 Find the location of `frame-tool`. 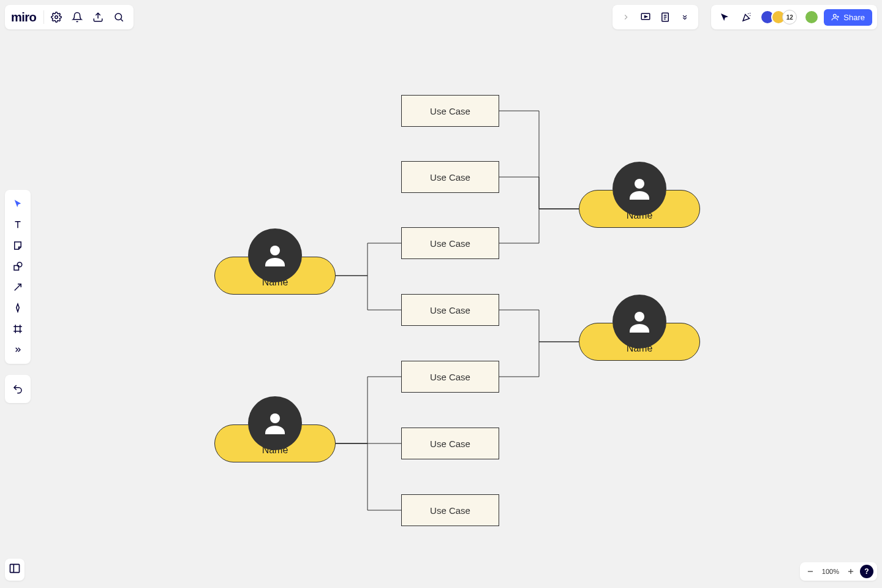

frame-tool is located at coordinates (18, 329).